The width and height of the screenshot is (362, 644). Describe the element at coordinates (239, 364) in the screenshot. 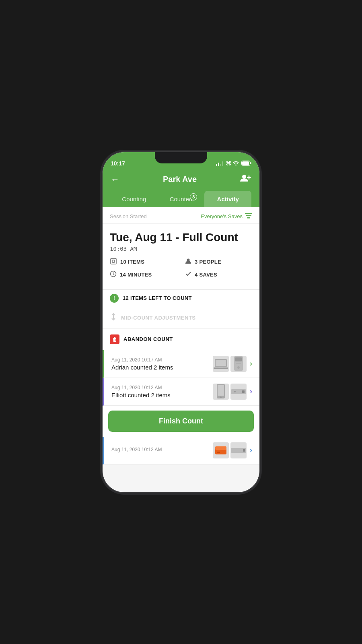

I see `product-thumb-tower` at that location.